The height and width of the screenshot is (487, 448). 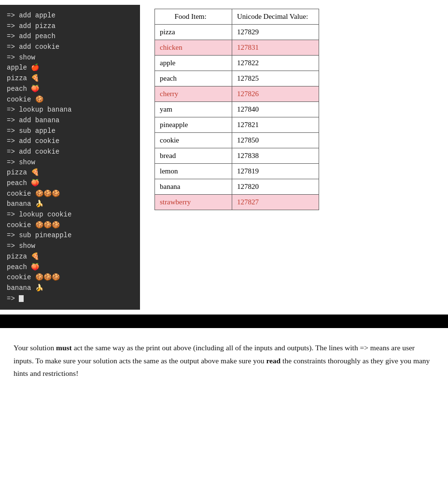 I want to click on description-text: Your solution must act the same way as t…, so click(x=224, y=360).